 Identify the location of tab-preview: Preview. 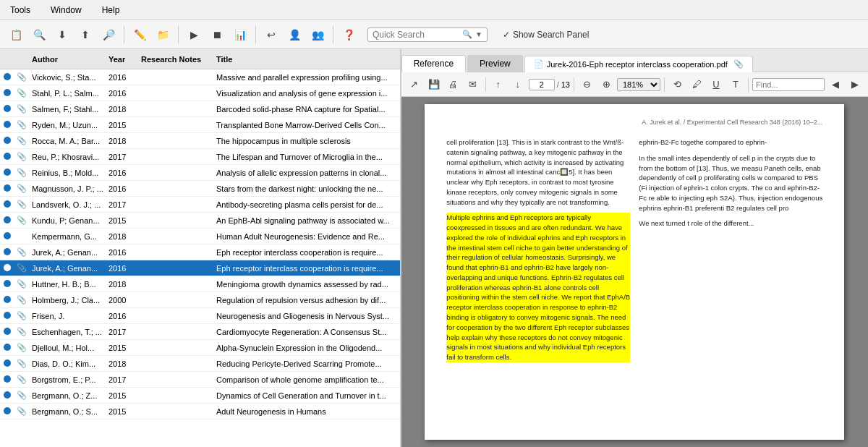
(495, 64).